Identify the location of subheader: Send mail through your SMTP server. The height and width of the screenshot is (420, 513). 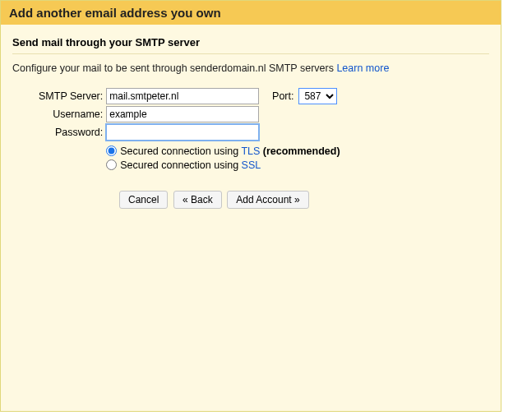
(251, 44).